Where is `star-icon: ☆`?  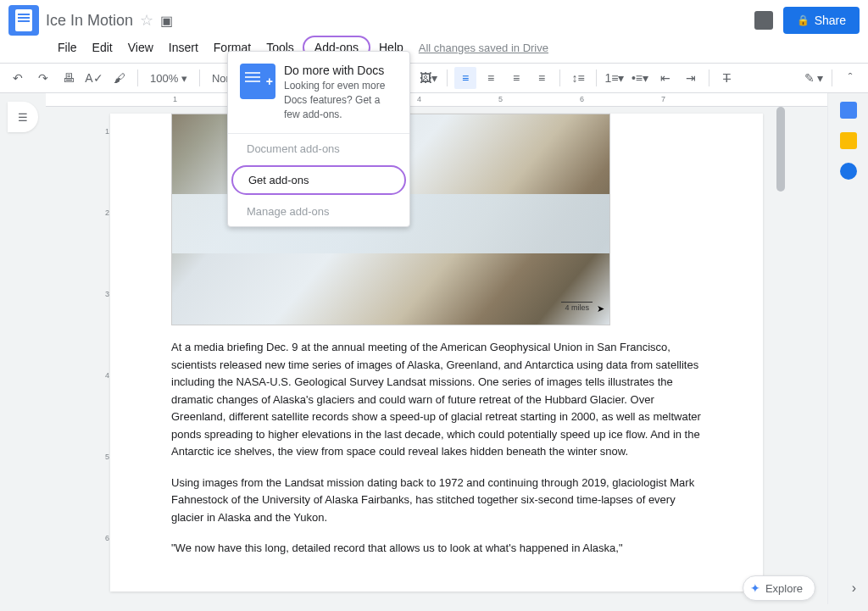
star-icon: ☆ is located at coordinates (147, 20).